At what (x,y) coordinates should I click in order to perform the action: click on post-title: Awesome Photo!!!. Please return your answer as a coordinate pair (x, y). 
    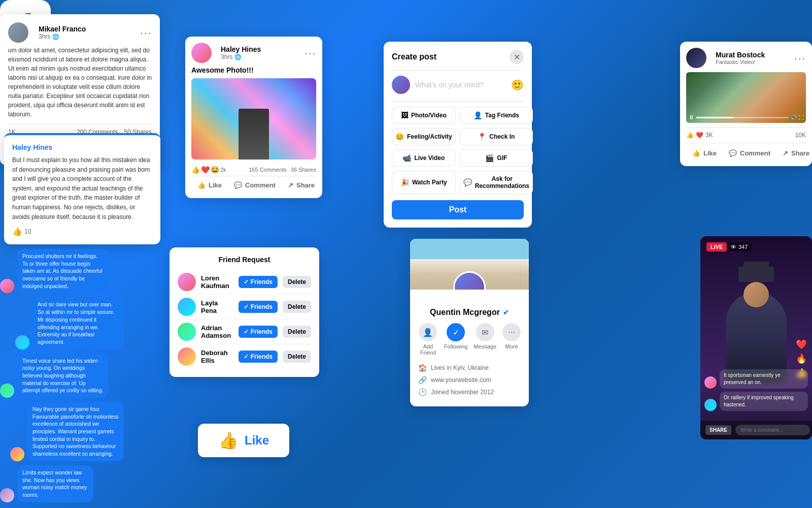
    Looking at the image, I should click on (254, 70).